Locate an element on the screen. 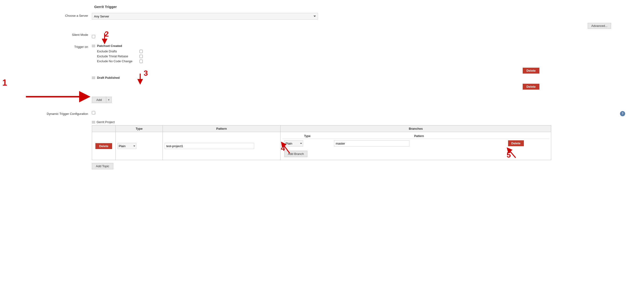  choose-server-row: Choose a Server Any Server is located at coordinates (322, 16).